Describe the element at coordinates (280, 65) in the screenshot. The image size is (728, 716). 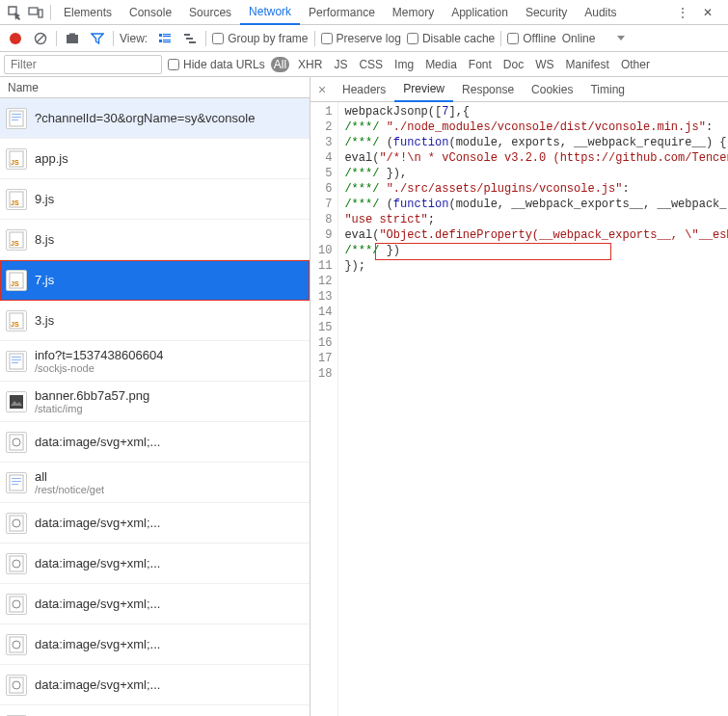
I see `filter-type-all: All` at that location.